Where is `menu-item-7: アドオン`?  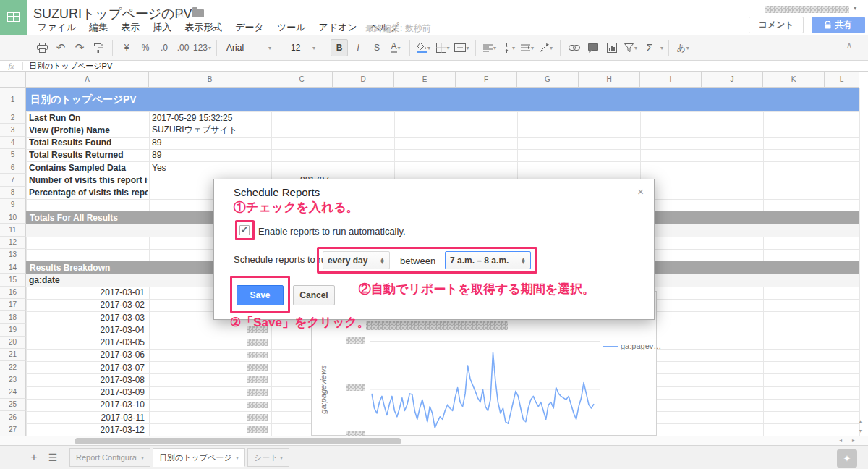 menu-item-7: アドオン is located at coordinates (337, 27).